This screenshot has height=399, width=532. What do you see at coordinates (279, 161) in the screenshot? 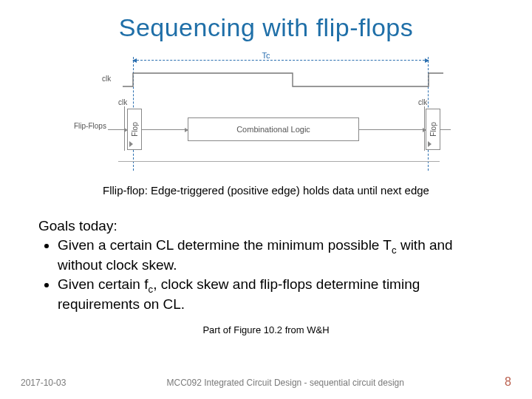
I see `figure-baseline` at bounding box center [279, 161].